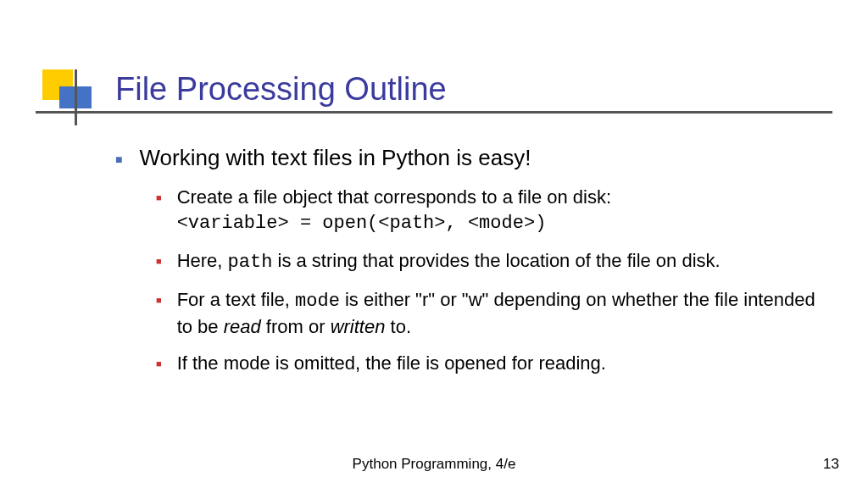 The height and width of the screenshot is (488, 868). What do you see at coordinates (496, 313) in the screenshot?
I see `bullet-level2: ■ For a text file, mode is either "r" or…` at bounding box center [496, 313].